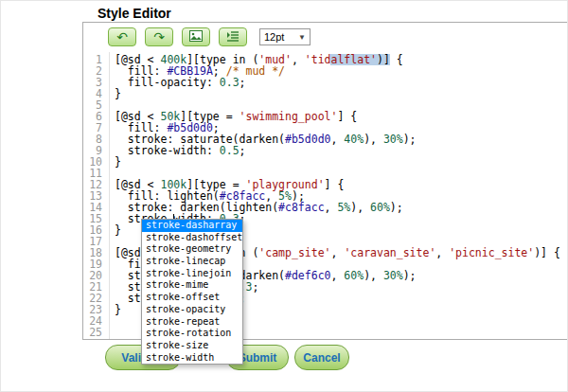 Image resolution: width=568 pixels, height=392 pixels. Describe the element at coordinates (97, 332) in the screenshot. I see `line-number: 25` at that location.